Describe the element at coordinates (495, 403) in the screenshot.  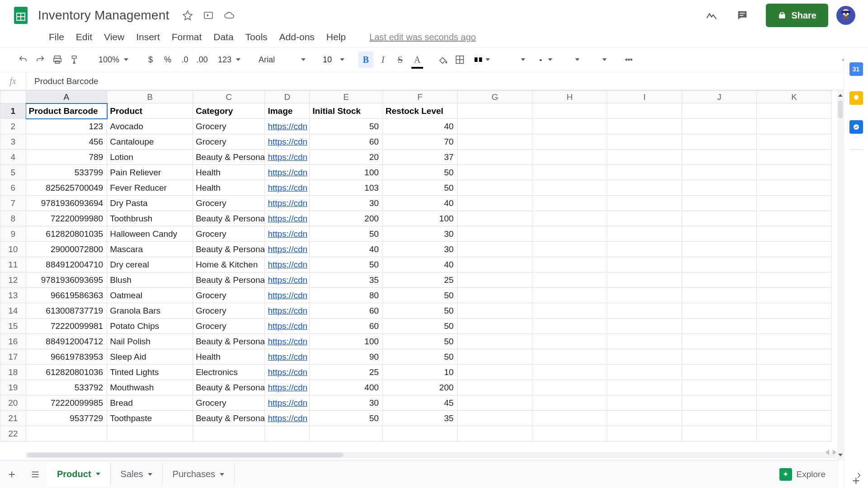
I see `cell-G20` at that location.